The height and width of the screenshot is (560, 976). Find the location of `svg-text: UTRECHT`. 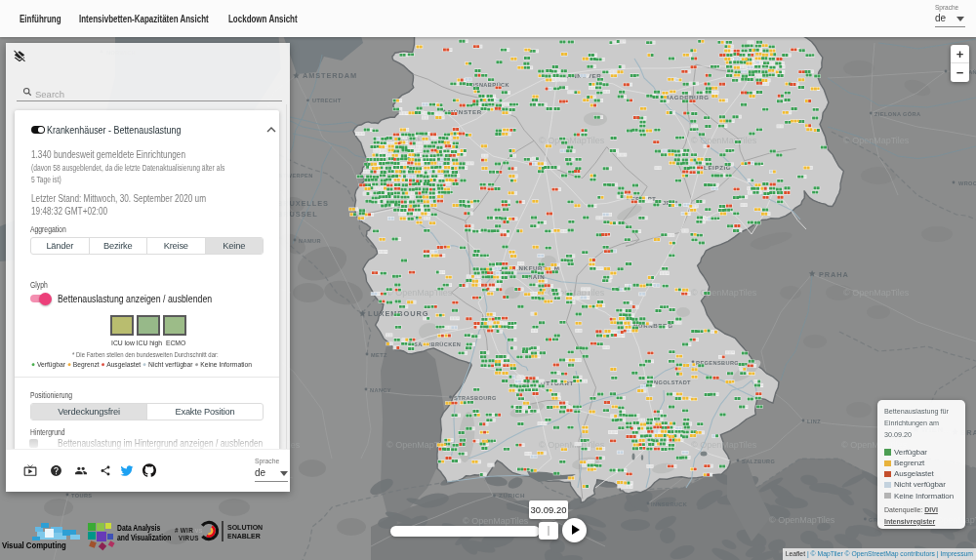

svg-text: UTRECHT is located at coordinates (327, 100).